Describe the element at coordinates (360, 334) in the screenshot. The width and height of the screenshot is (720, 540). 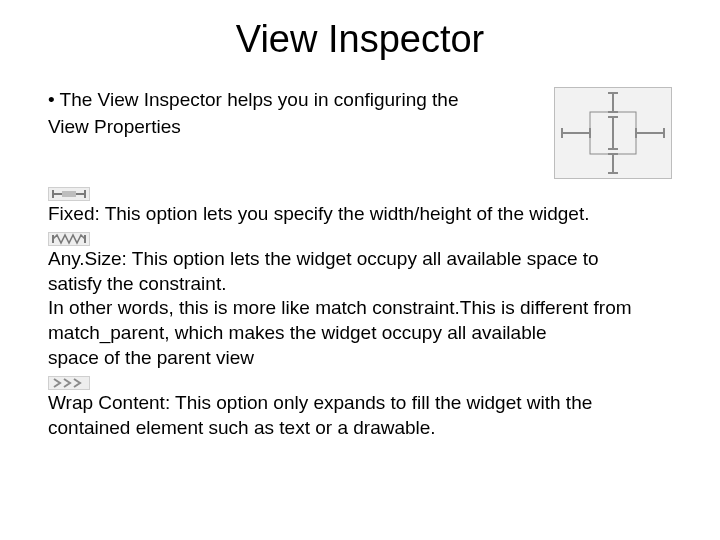
I see `anysize-l4: match_parent, which makes the widget occ…` at that location.